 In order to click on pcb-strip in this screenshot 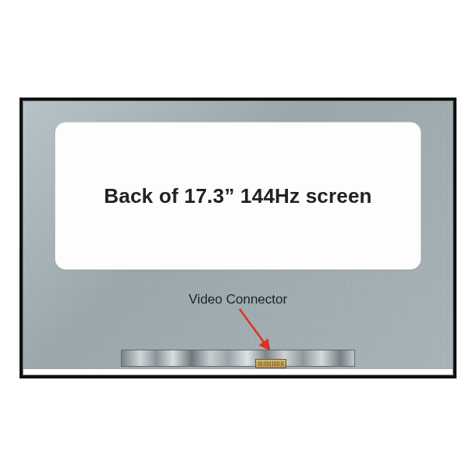, I will do `click(238, 358)`.